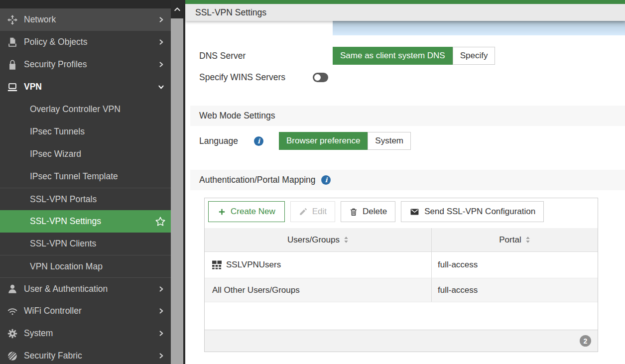 The image size is (625, 364). Describe the element at coordinates (389, 141) in the screenshot. I see `language-system-button: System` at that location.